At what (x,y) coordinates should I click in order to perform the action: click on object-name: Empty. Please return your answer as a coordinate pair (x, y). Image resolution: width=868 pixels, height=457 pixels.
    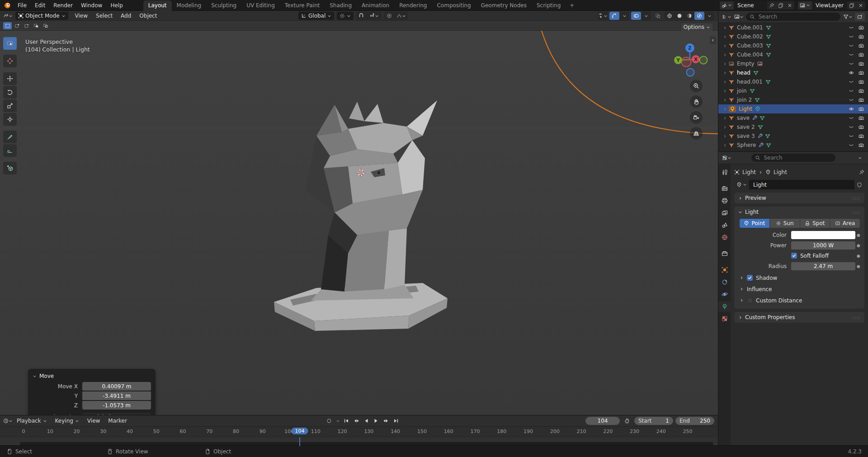
    Looking at the image, I should click on (746, 64).